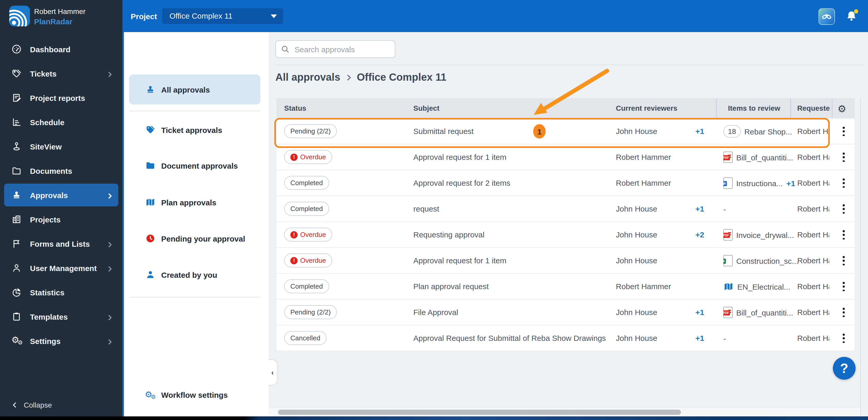  Describe the element at coordinates (565, 132) in the screenshot. I see `table-row: Pending (2/2)Submittal request1John Hous…` at that location.